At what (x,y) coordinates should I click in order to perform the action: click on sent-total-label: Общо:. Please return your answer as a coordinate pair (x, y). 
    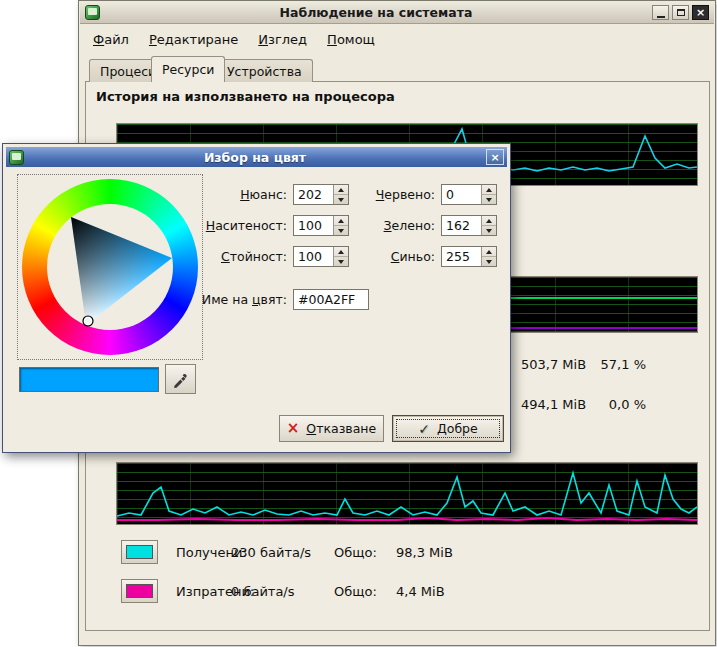
    Looking at the image, I should click on (356, 592).